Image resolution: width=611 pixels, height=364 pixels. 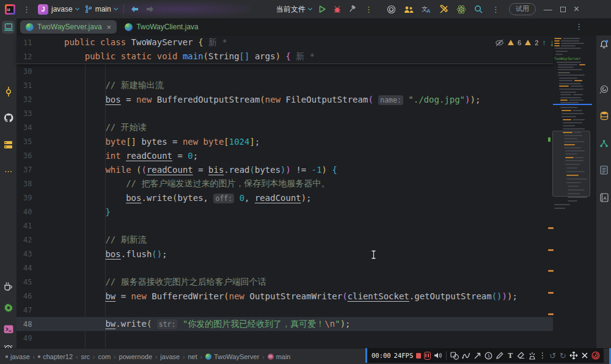 I want to click on inspection-widget: 6 2 ↑ ↓, so click(x=524, y=43).